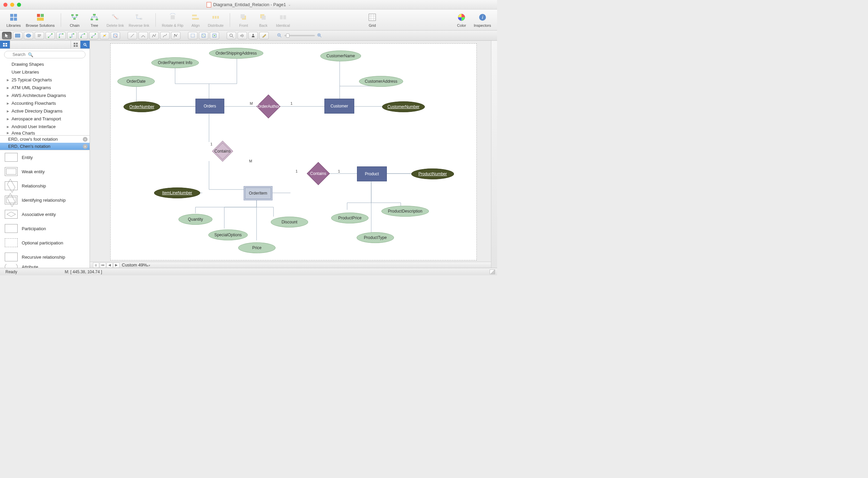  I want to click on rel-contains-1: Contains, so click(223, 151).